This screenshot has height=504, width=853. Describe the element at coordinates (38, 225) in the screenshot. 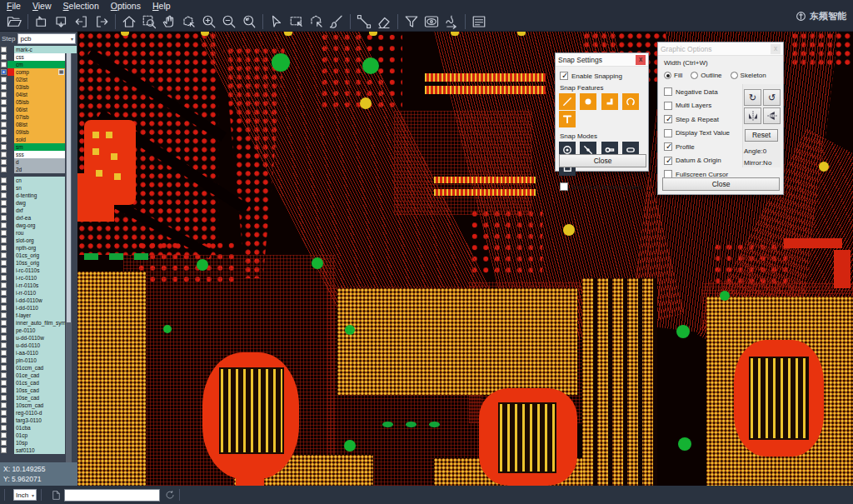

I see `layer-row: dwg-org` at that location.